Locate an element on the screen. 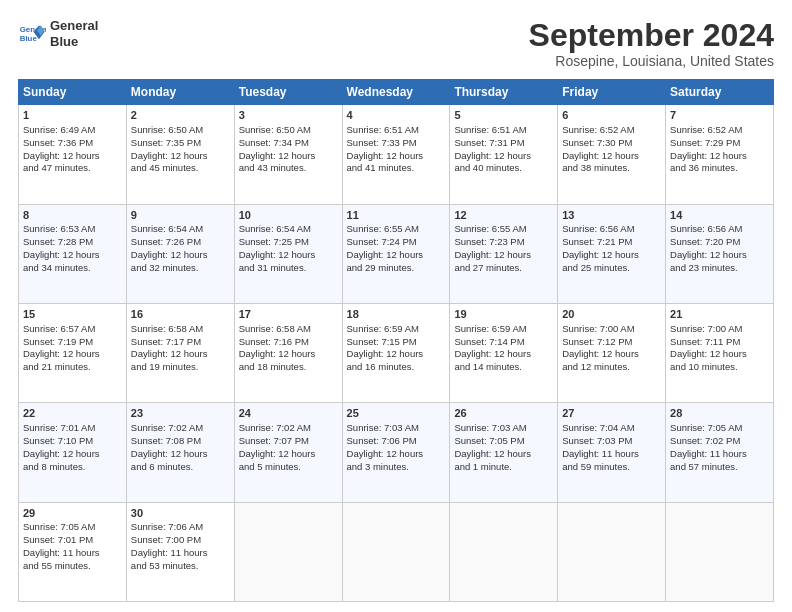 This screenshot has width=792, height=612. day-info-line: and 38 minutes. is located at coordinates (612, 168).